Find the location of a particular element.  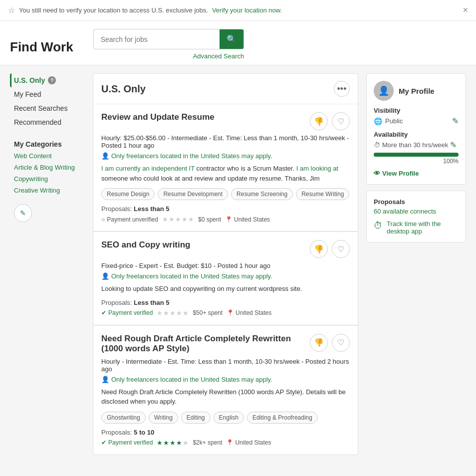

sidebar-categories: My Categories Web Content Article & Blog… is located at coordinates (47, 167).